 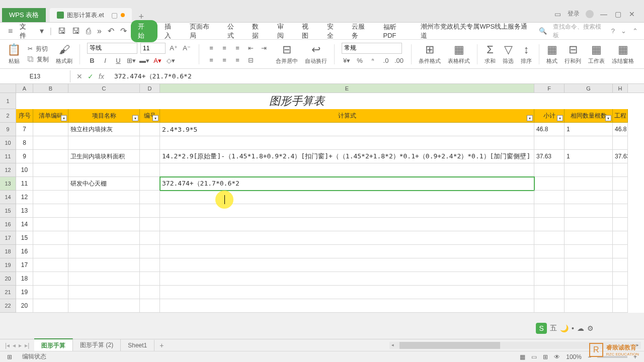 I want to click on freeze-button: ▦冻结窗格, so click(x=623, y=54).